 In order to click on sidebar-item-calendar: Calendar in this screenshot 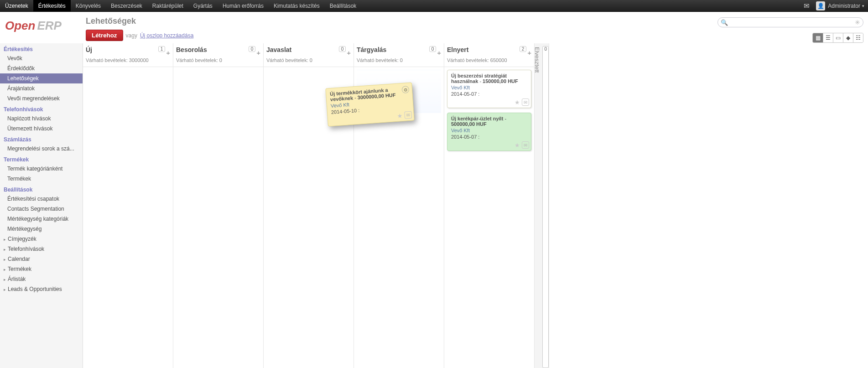, I will do `click(41, 259)`.